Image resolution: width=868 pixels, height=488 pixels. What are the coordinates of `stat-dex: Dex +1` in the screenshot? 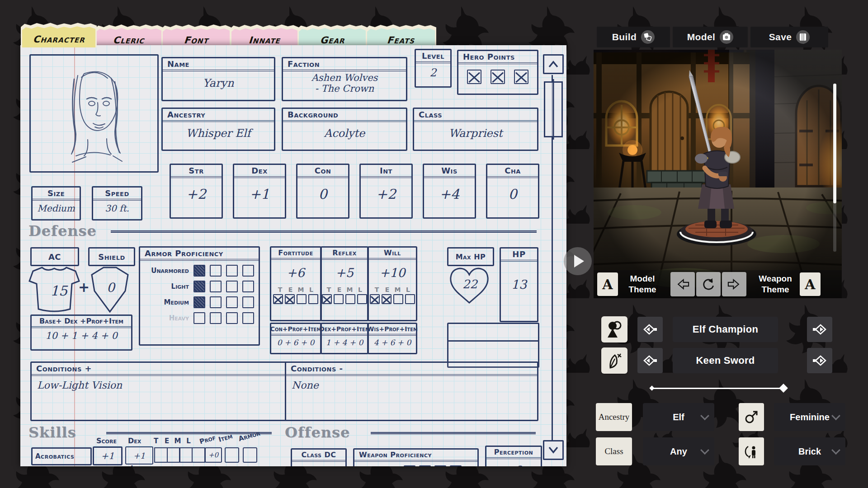 It's located at (259, 191).